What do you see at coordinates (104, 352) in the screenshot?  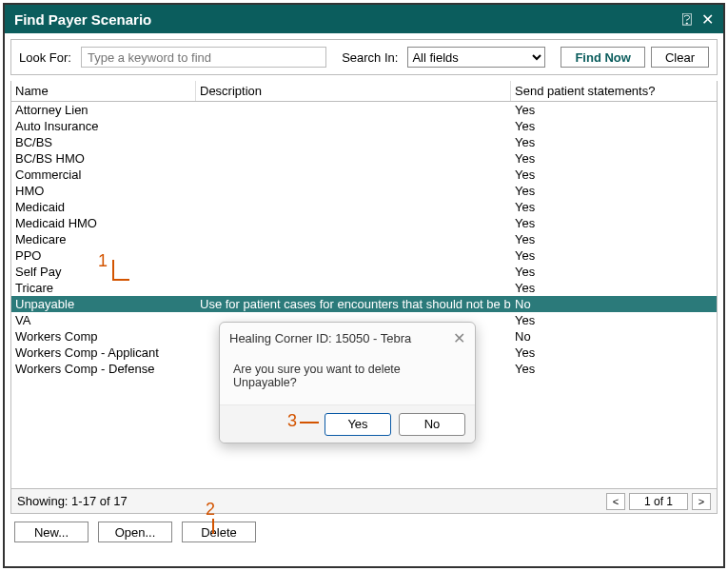 I see `cell-name: Workers Comp - Applicant` at bounding box center [104, 352].